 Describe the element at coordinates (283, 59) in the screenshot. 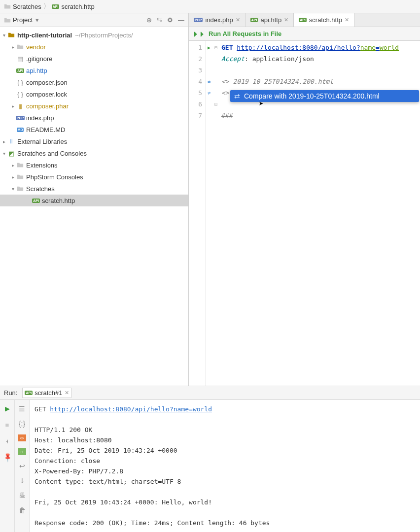

I see `header-value: application/json` at that location.